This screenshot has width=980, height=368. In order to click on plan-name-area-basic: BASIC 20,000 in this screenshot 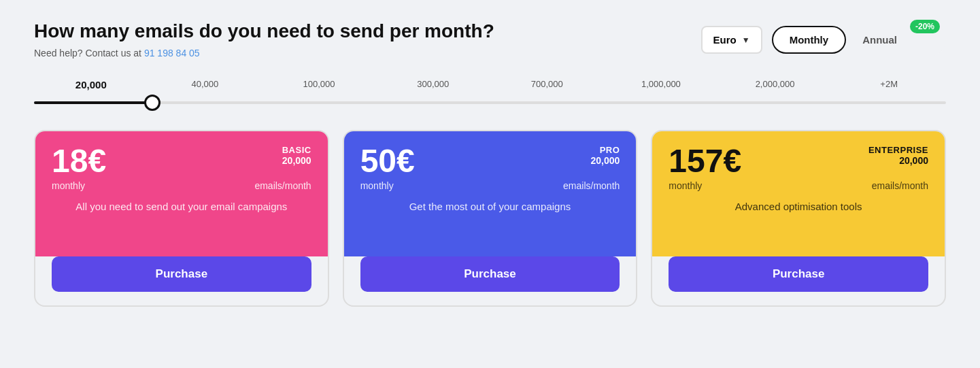, I will do `click(297, 155)`.